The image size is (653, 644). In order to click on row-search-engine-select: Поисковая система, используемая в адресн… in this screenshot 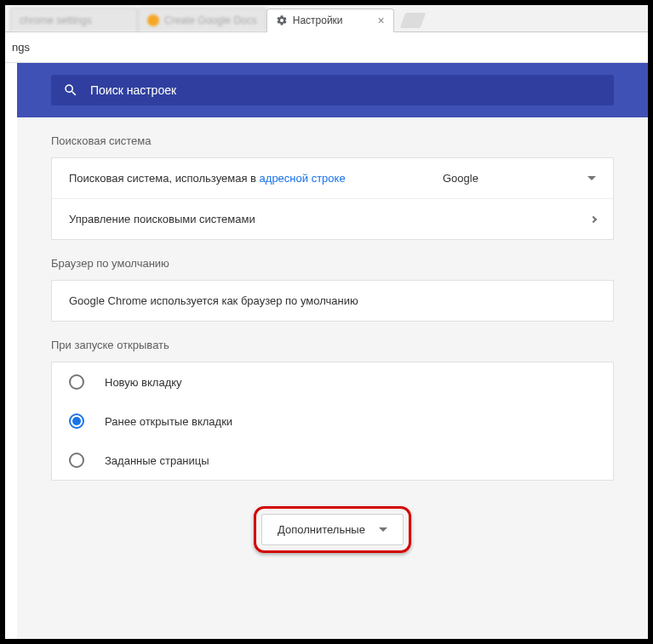, I will do `click(332, 179)`.